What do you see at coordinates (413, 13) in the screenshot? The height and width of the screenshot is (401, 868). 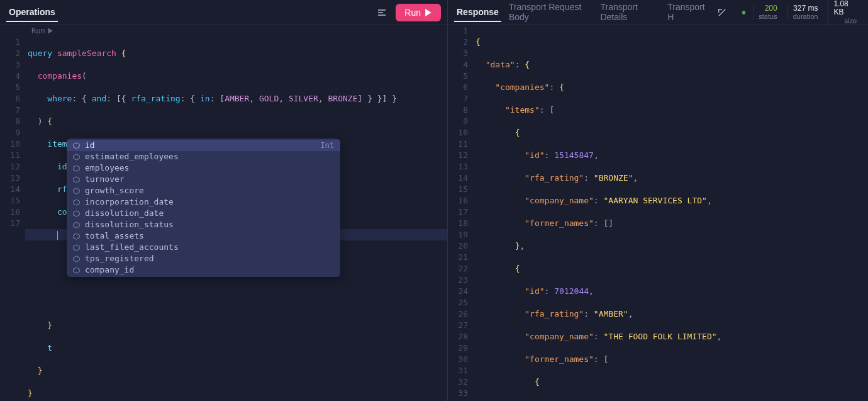 I see `run-button-label: Run` at bounding box center [413, 13].